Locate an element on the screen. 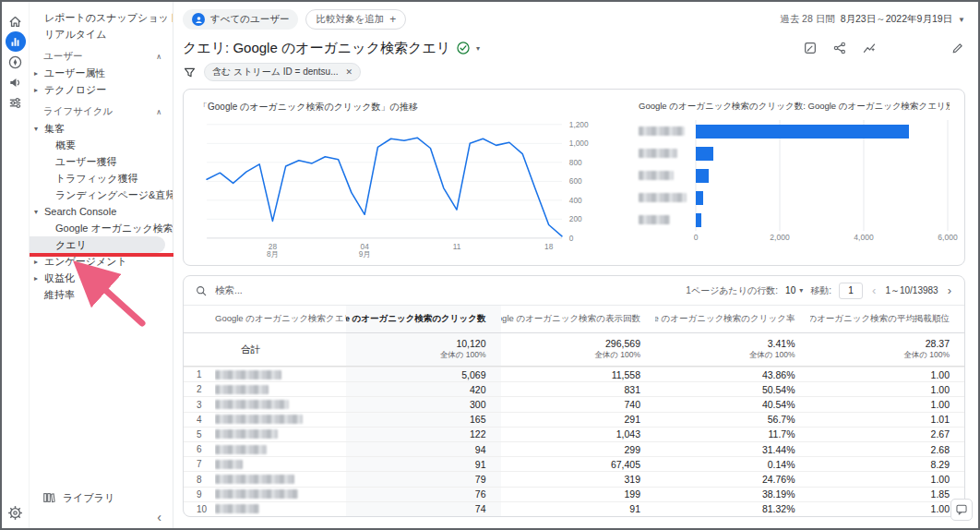  svg-text: 800 is located at coordinates (576, 162).